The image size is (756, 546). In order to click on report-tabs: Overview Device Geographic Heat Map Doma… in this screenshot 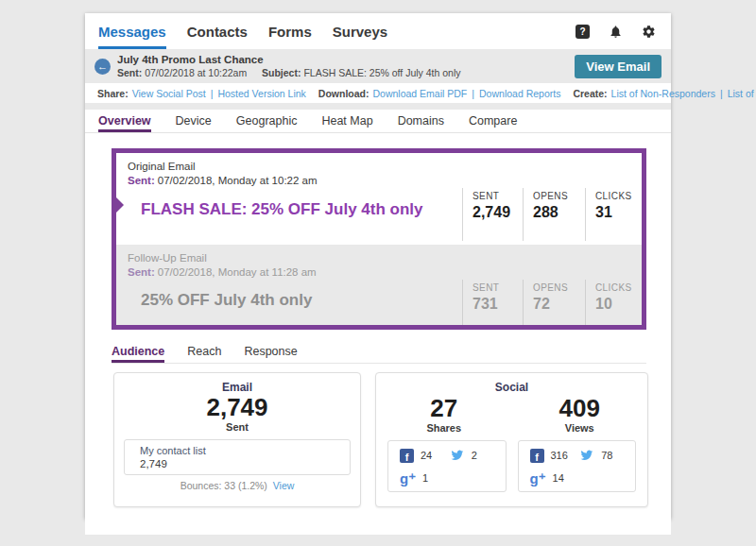, I will do `click(378, 121)`.